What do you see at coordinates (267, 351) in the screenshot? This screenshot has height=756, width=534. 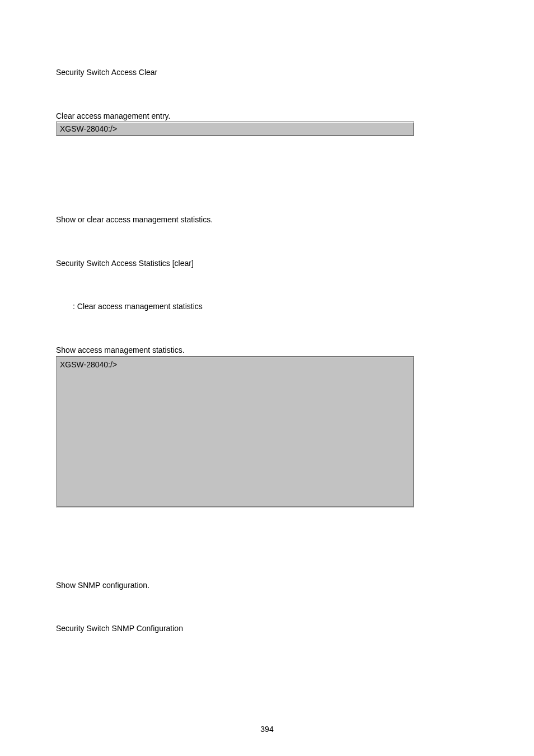 I see `default-line-2: Show access management statistics.` at bounding box center [267, 351].